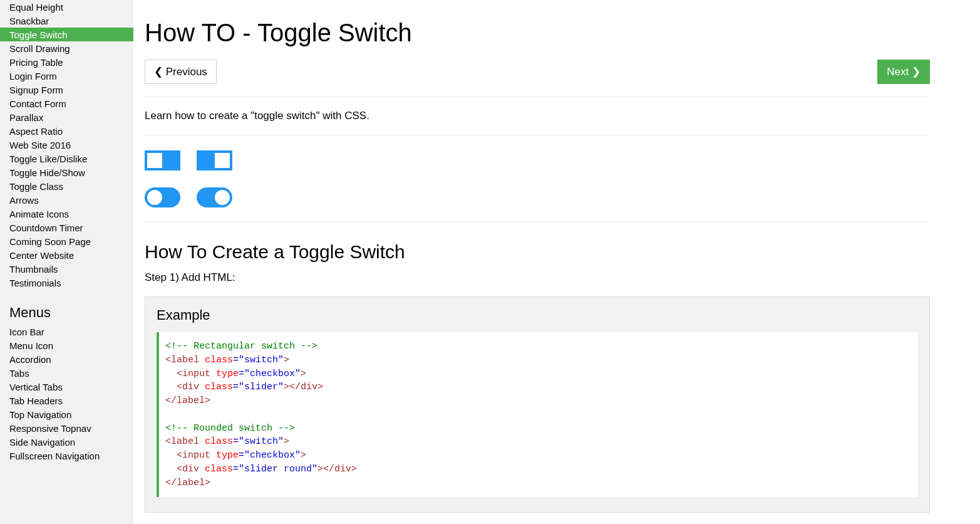 This screenshot has height=524, width=980. Describe the element at coordinates (537, 162) in the screenshot. I see `switch-demo-row-square` at that location.